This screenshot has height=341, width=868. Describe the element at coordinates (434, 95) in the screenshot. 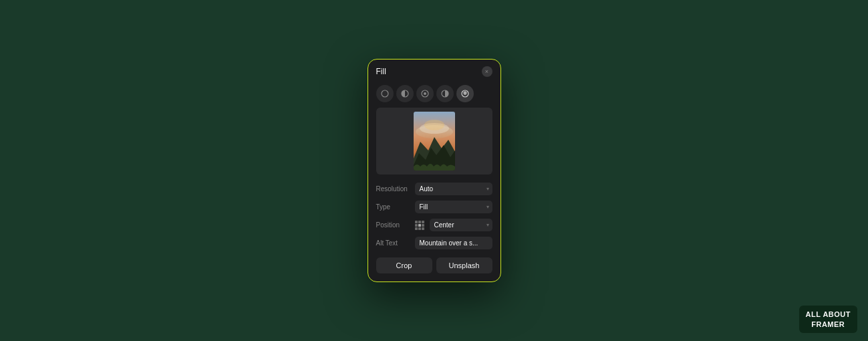

I see `blend-modes-bar` at that location.